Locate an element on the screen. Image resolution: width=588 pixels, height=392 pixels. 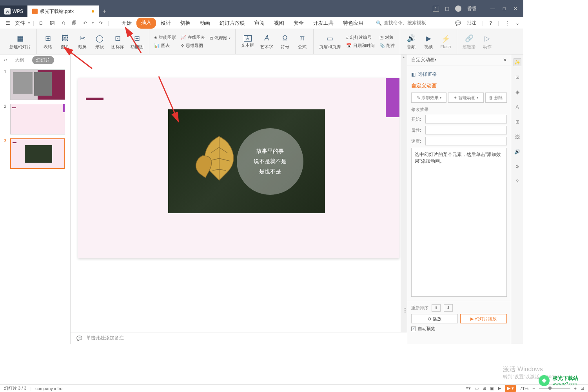
chart-button: 📊图表 is located at coordinates (165, 45).